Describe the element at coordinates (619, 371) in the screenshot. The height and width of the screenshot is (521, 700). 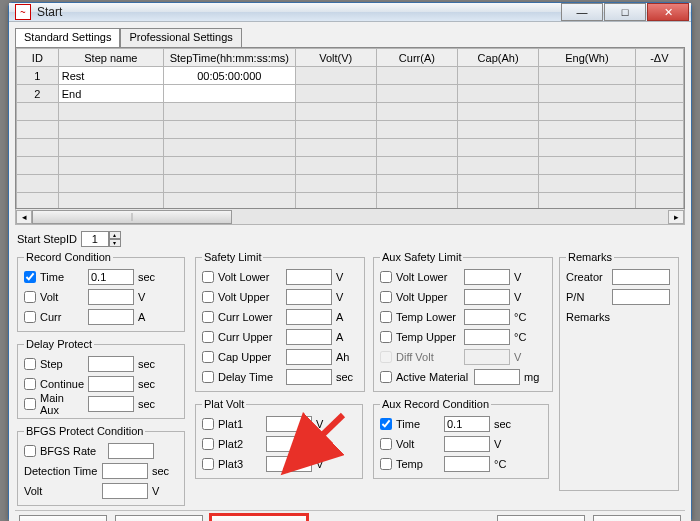
I see `remarks-group: Remarks Creator P/N Remarks` at that location.